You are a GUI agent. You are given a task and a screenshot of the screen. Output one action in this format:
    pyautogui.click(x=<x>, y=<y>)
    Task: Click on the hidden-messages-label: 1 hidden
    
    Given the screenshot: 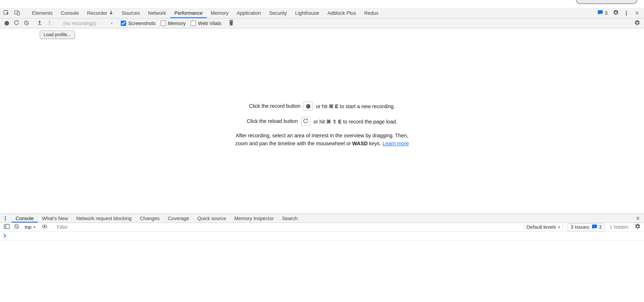 What is the action you would take?
    pyautogui.click(x=619, y=227)
    